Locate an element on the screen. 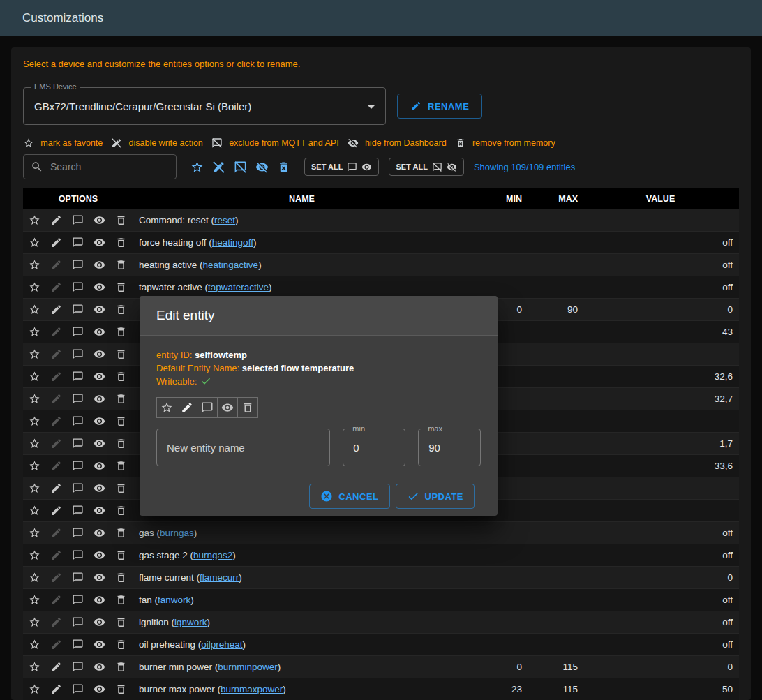 Image resolution: width=762 pixels, height=700 pixels. entity-shortname-link: flamecurr is located at coordinates (219, 578).